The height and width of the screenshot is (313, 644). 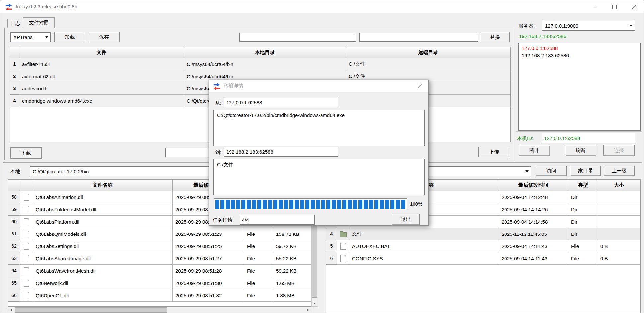 What do you see at coordinates (281, 102) in the screenshot?
I see `from-input` at bounding box center [281, 102].